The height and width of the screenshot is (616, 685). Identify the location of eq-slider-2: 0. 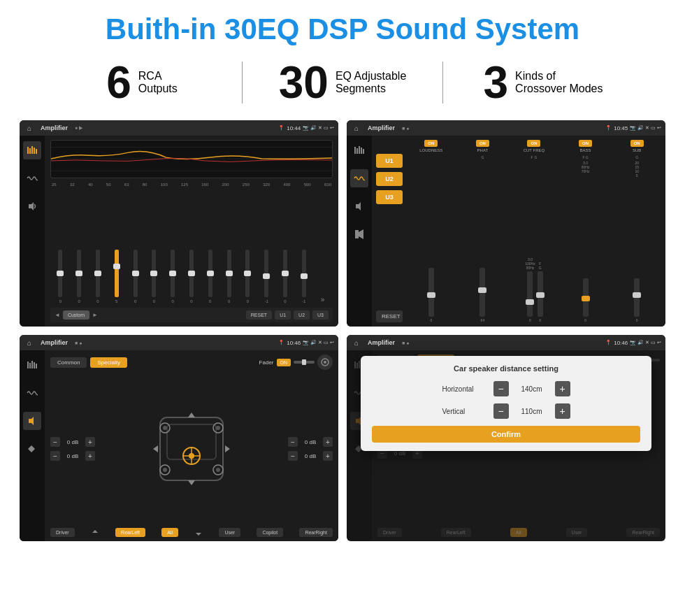
(98, 277).